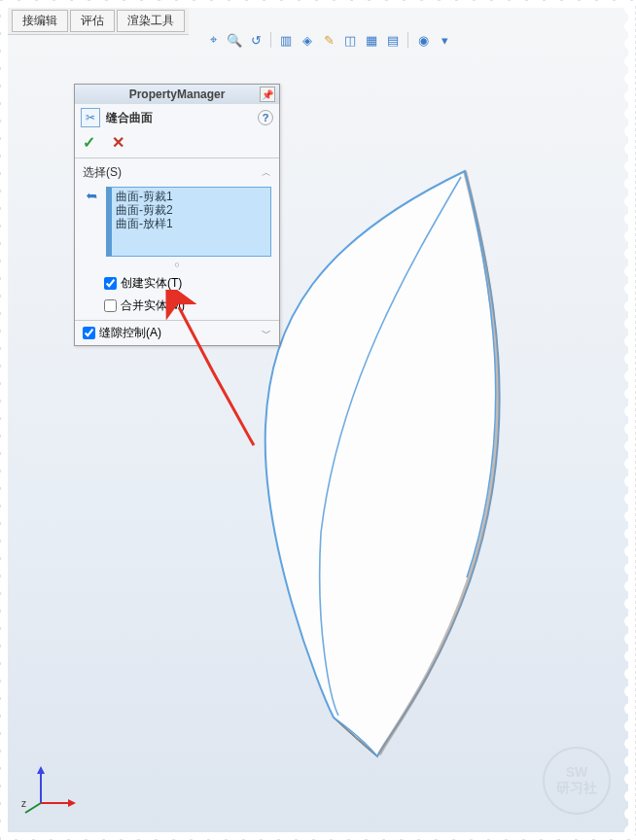 This screenshot has height=840, width=636. Describe the element at coordinates (329, 40) in the screenshot. I see `heads-up-toolbar: ⌖ 🔍 ↺ ▥ ◈ ✎ ◫ ▦ ▤ ◉ ▾` at that location.